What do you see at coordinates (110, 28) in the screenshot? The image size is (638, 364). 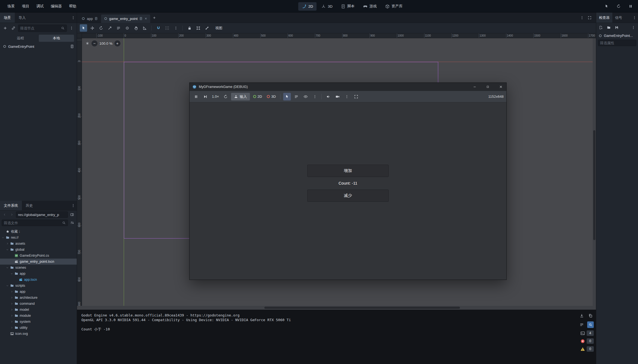 I see `scale-tool-button` at bounding box center [110, 28].